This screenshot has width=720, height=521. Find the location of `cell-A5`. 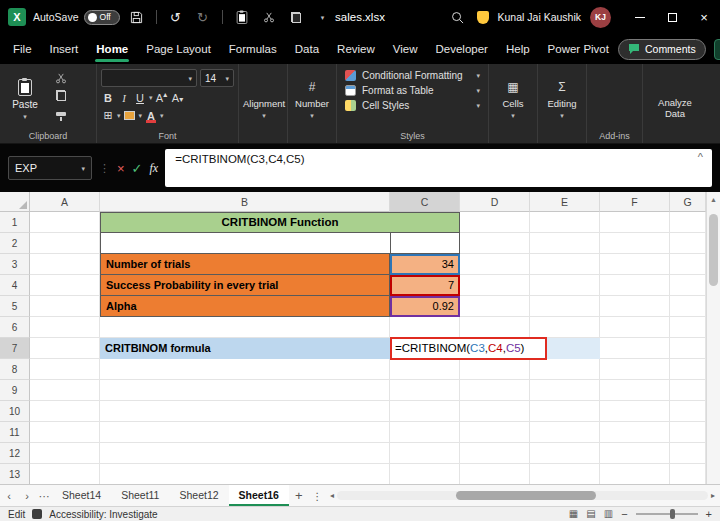

cell-A5 is located at coordinates (65, 306).